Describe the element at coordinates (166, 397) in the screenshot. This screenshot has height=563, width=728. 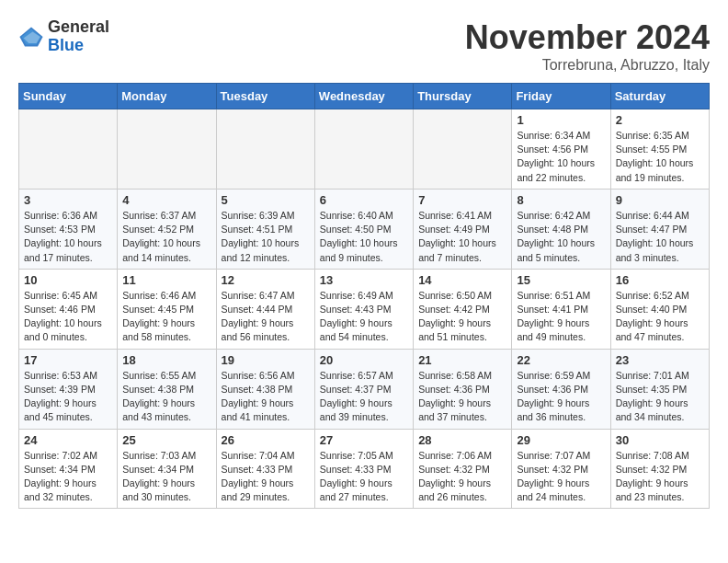
I see `day-info: Sunrise: 6:55 AMSunset: 4:38 PMDaylight:…` at that location.